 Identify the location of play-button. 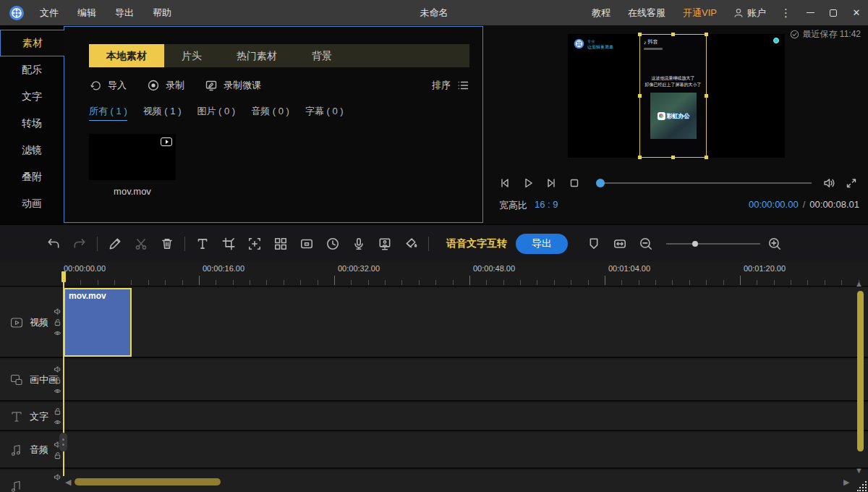
(528, 183).